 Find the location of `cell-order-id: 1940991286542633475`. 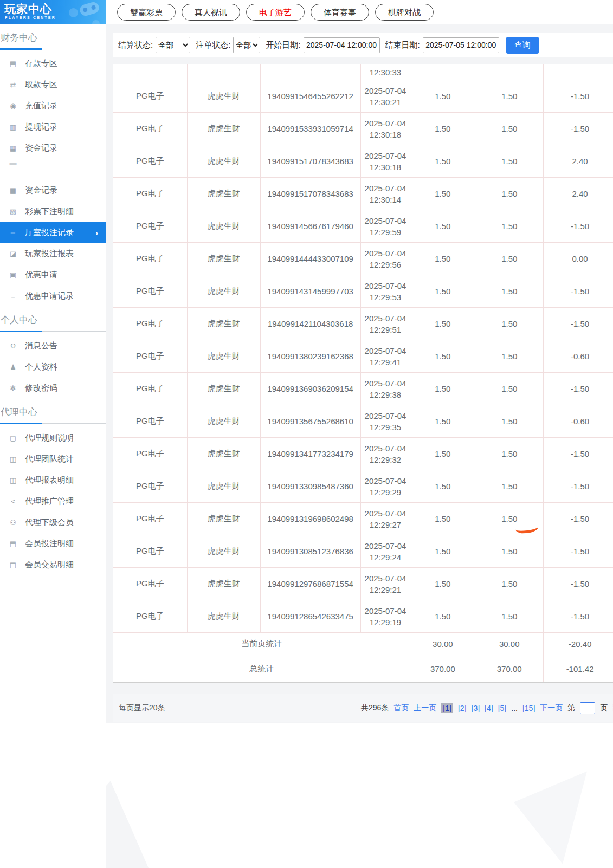

cell-order-id: 1940991286542633475 is located at coordinates (311, 617).